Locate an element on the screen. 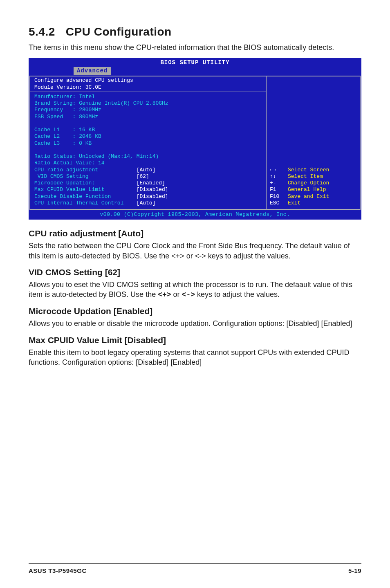 The image size is (390, 588). page-footer: ASUS T3-P5945GC 5-19 is located at coordinates (195, 569).